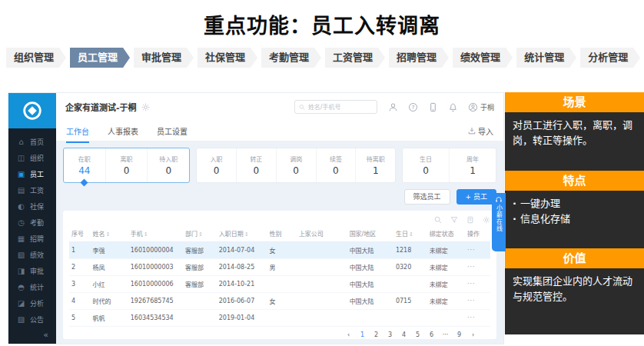 The image size is (644, 346). What do you see at coordinates (610, 58) in the screenshot?
I see `feature-tab-analysis: 分析管理` at bounding box center [610, 58].